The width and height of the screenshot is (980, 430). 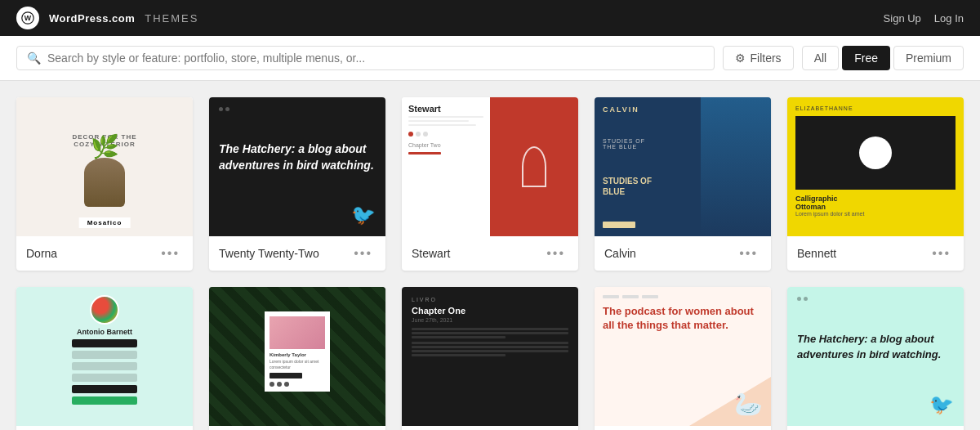 What do you see at coordinates (924, 18) in the screenshot?
I see `nav-right: Sign Up Log In` at bounding box center [924, 18].